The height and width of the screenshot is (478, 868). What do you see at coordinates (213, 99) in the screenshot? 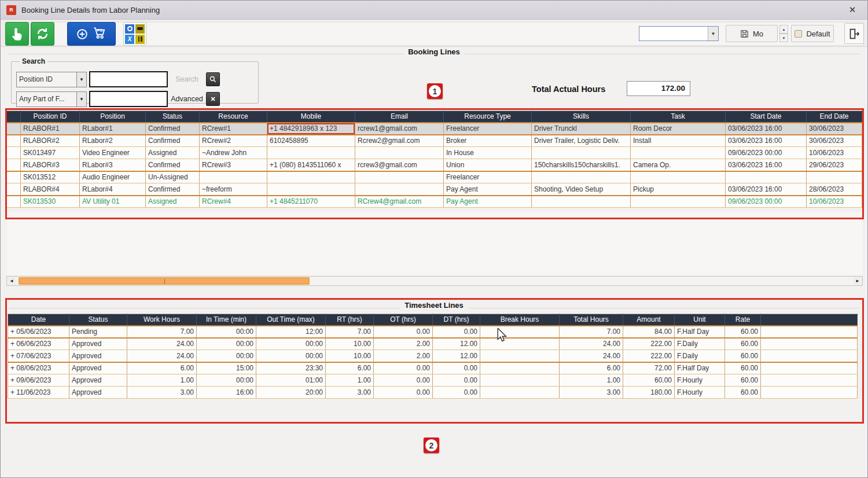
I see `clear-search-button: ✕` at bounding box center [213, 99].